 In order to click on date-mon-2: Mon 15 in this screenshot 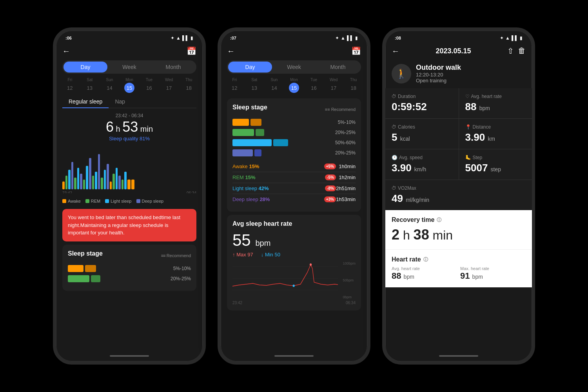, I will do `click(294, 85)`.